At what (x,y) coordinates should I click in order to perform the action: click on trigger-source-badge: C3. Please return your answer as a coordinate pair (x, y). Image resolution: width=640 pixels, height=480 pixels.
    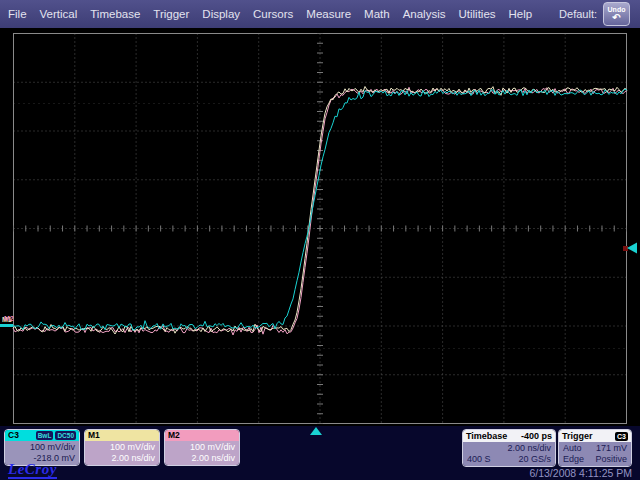
    Looking at the image, I should click on (622, 436).